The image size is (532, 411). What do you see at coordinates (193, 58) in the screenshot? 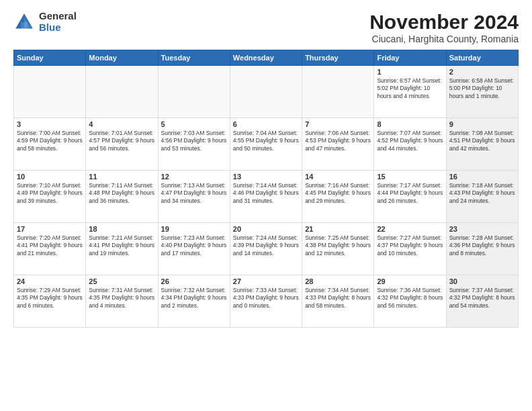
I see `th-tuesday: Tuesday` at bounding box center [193, 58].